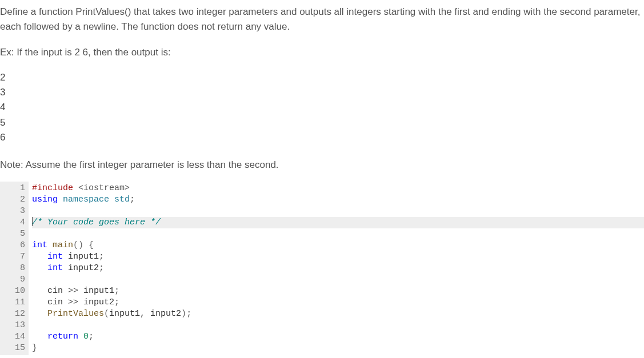  Describe the element at coordinates (338, 268) in the screenshot. I see `code-line: int input2;` at that location.